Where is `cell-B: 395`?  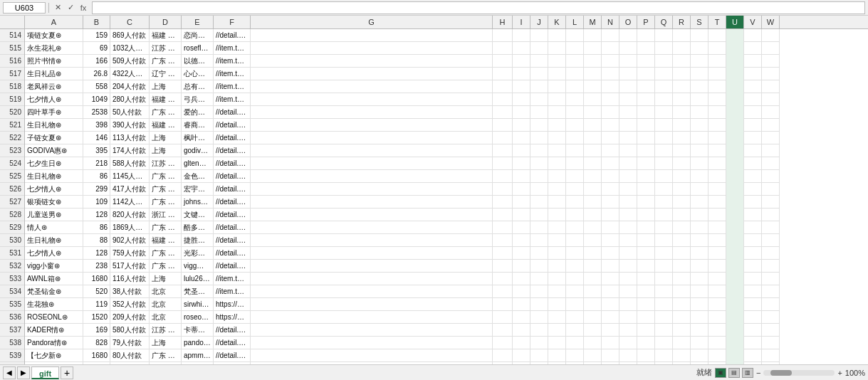
cell-B: 395 is located at coordinates (97, 151).